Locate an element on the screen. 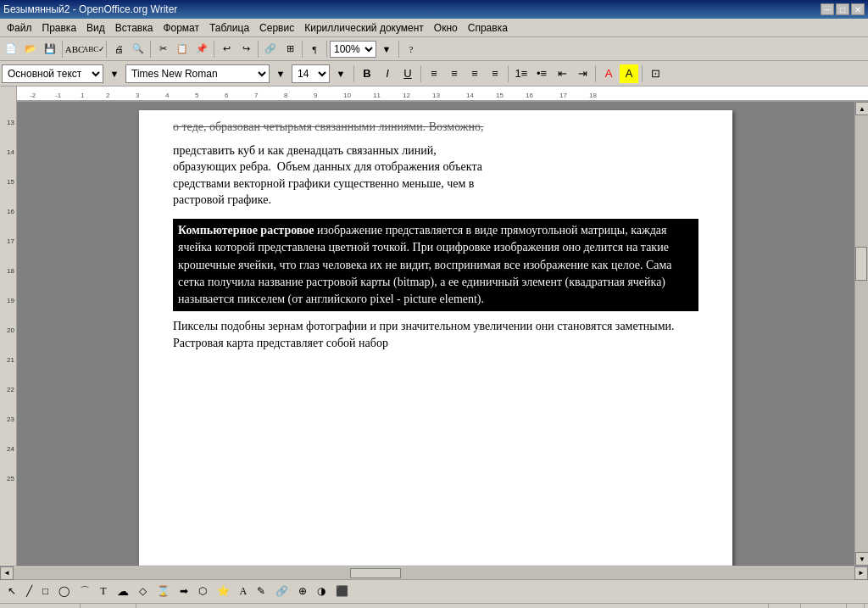 The width and height of the screenshot is (868, 608). style-info: Обычный is located at coordinates (108, 605).